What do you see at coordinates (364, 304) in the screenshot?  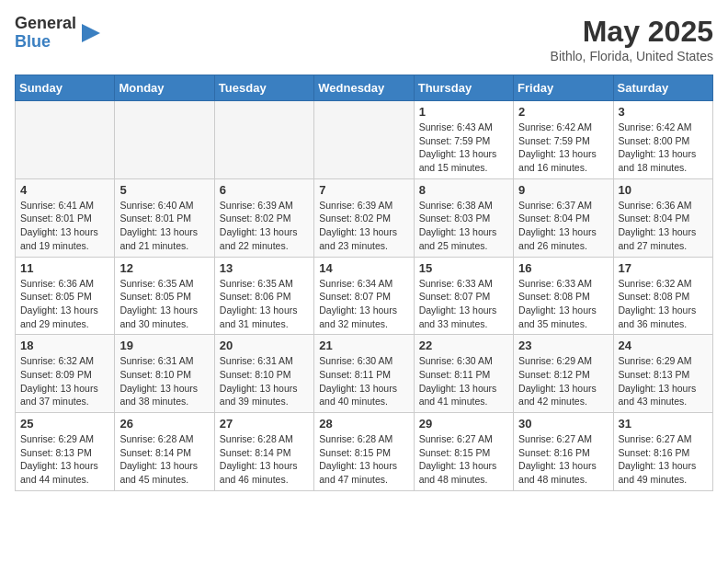 I see `day-info: Sunrise: 6:34 AM Sunset: 8:07 PM Dayligh…` at bounding box center [364, 304].